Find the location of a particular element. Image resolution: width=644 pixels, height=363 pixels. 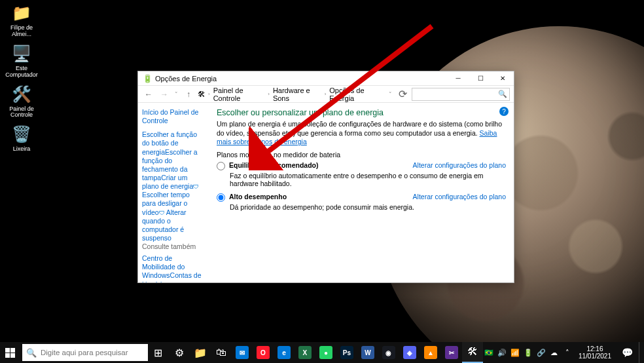

file-explorer-icon: 📁 is located at coordinates (200, 353).